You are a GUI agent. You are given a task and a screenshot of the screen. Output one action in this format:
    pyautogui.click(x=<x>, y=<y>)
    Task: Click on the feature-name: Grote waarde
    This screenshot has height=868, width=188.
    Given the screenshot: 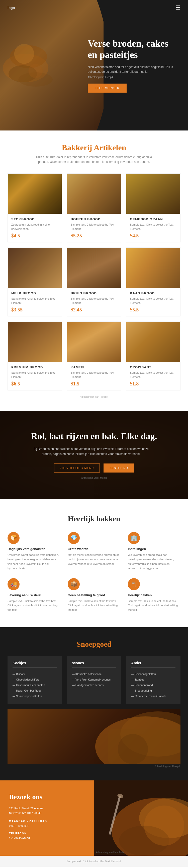 What is the action you would take?
    pyautogui.click(x=94, y=549)
    